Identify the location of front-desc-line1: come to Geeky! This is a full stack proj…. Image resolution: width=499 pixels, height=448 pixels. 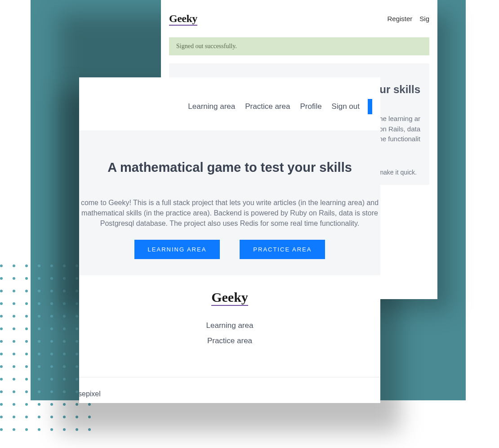
(230, 202).